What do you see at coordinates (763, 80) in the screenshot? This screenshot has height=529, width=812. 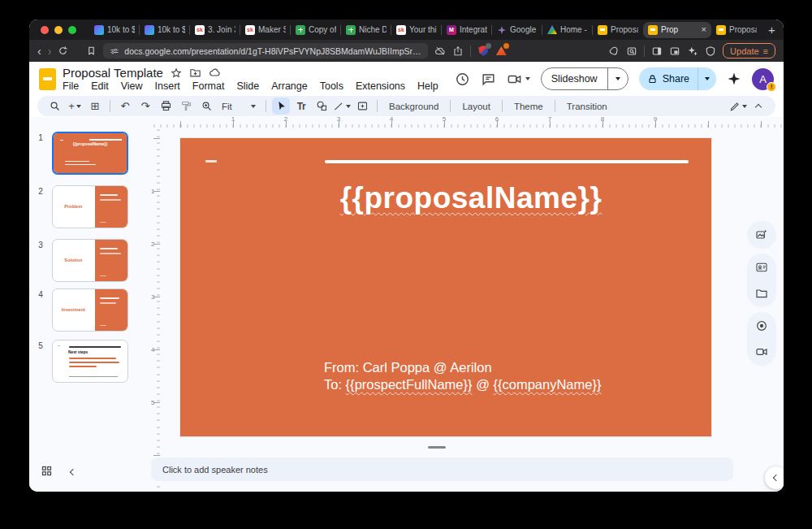 I see `avatar: A!` at bounding box center [763, 80].